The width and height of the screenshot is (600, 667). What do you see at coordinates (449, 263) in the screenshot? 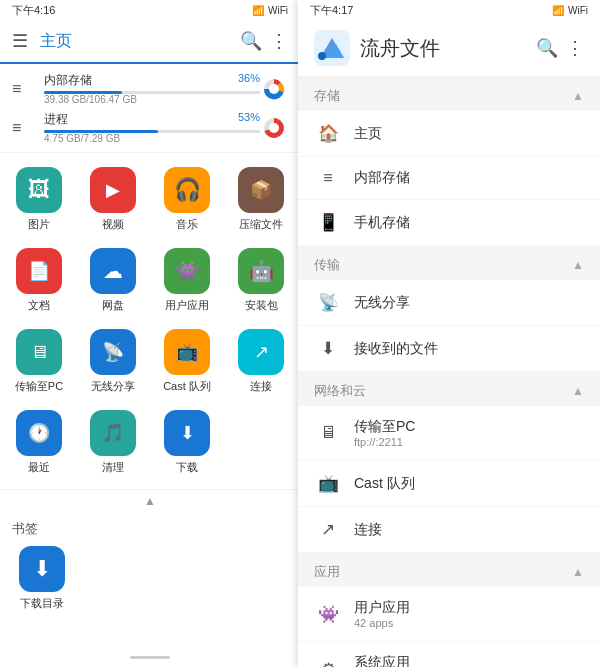
I see `section-transfer-header: 传输 ▲` at bounding box center [449, 263].